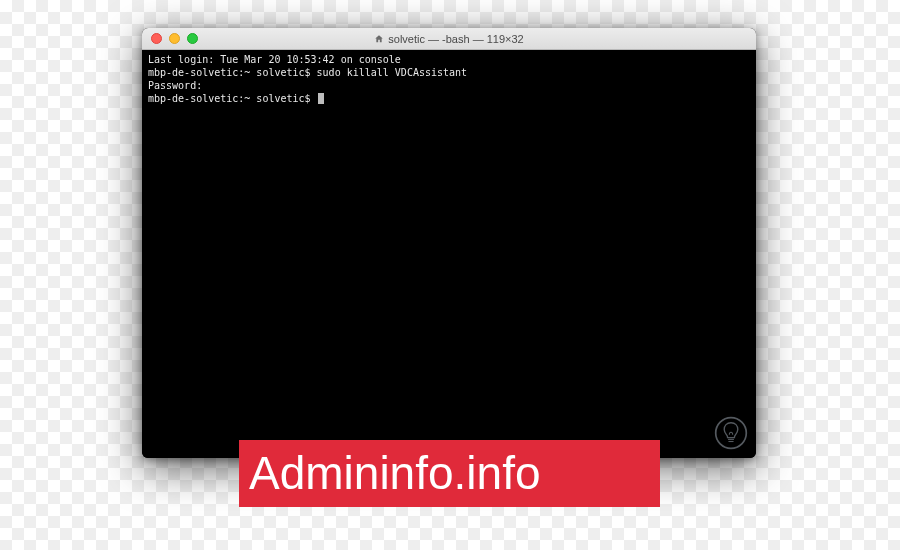  What do you see at coordinates (156, 38) in the screenshot?
I see `close-button` at bounding box center [156, 38].